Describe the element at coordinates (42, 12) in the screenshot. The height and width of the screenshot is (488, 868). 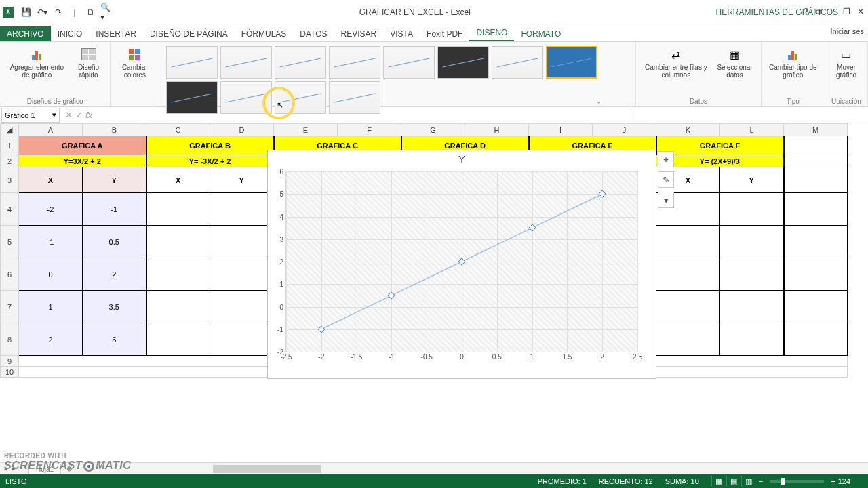
I see `undo-icon: ↶▾` at that location.